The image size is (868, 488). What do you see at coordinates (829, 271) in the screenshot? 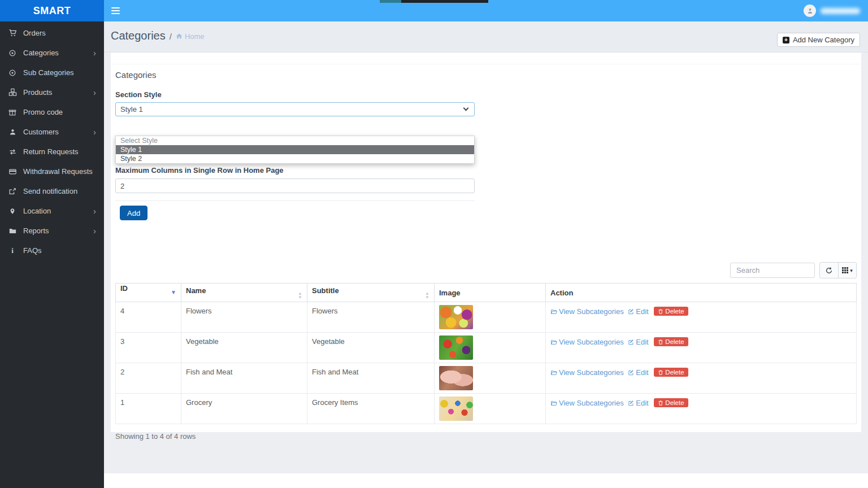
I see `refresh-icon` at bounding box center [829, 271].